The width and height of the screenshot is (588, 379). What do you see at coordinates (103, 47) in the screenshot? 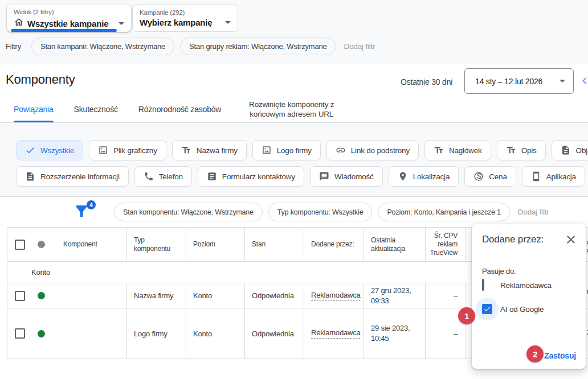
I see `filter-chip-campaign-status: Stan kampanii: Włączone, Wstrzymane` at bounding box center [103, 47].